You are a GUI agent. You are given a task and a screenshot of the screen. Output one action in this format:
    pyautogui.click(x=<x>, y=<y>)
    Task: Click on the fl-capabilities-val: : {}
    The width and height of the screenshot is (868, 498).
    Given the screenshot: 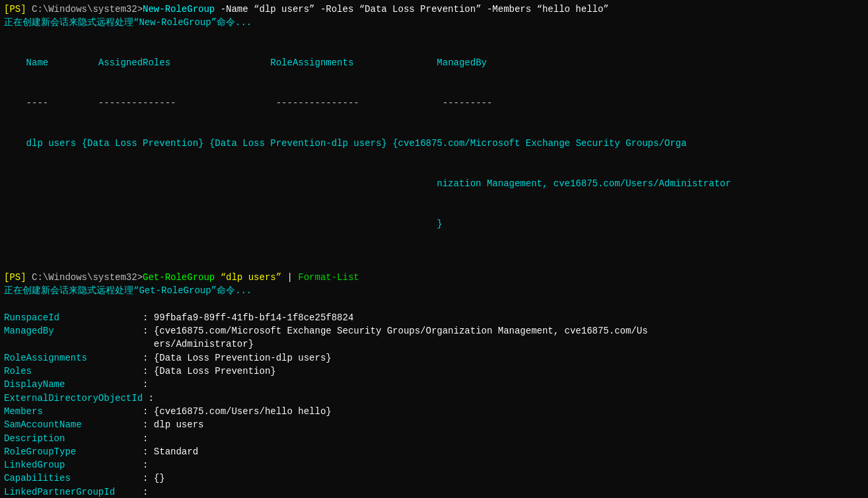 What is the action you would take?
    pyautogui.click(x=154, y=478)
    